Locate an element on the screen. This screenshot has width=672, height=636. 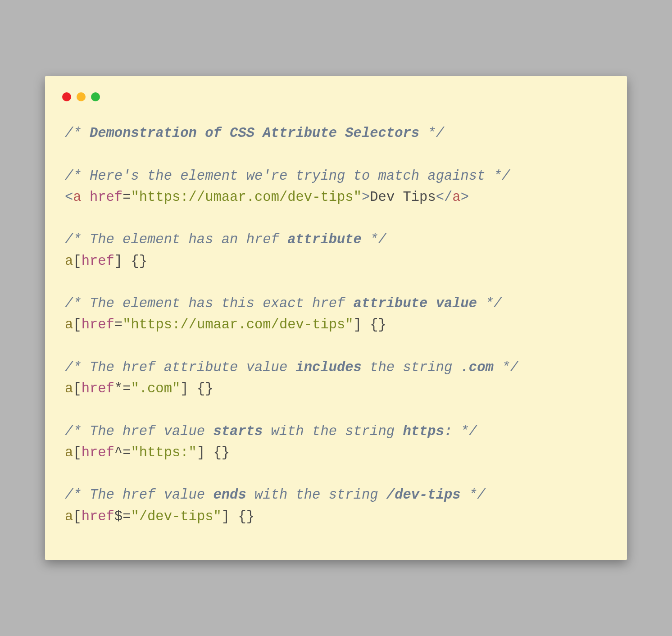
comment-includes: /* The href attribute value includes the… is located at coordinates (292, 368).